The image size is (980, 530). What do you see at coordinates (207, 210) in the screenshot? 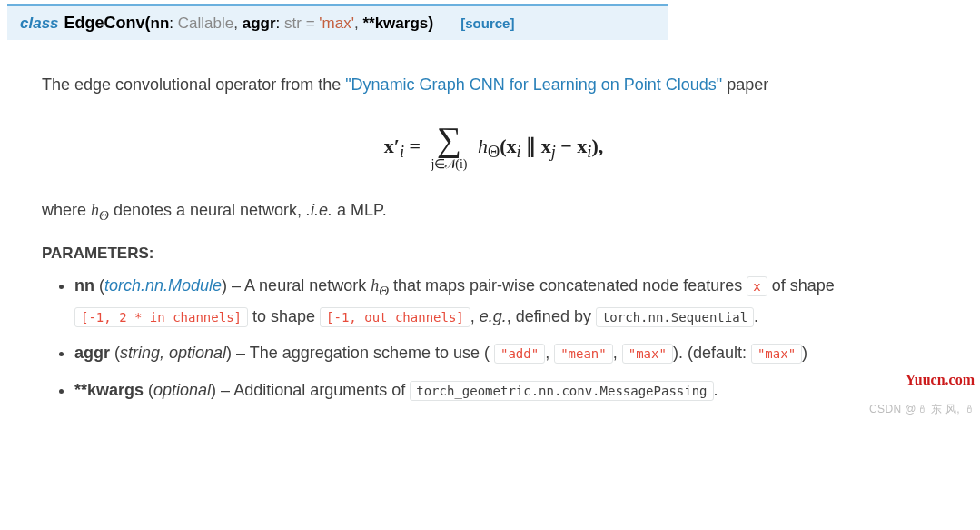
I see `where-after1: denotes a neural network,` at bounding box center [207, 210].